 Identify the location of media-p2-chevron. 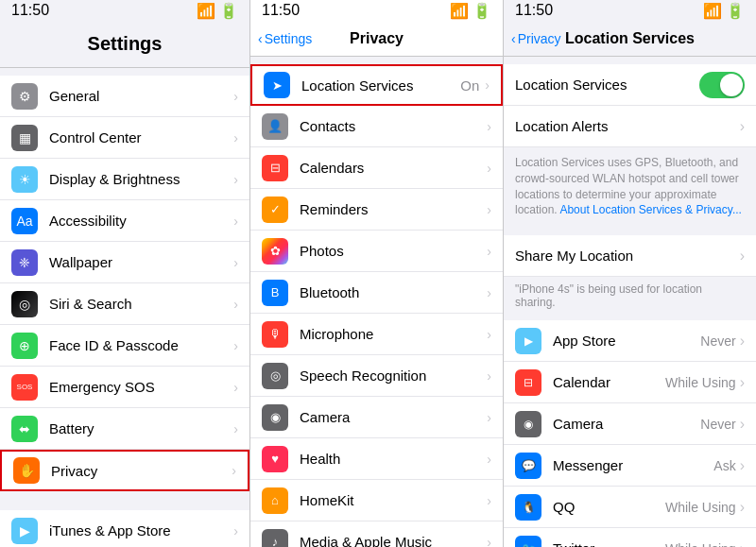
(490, 541).